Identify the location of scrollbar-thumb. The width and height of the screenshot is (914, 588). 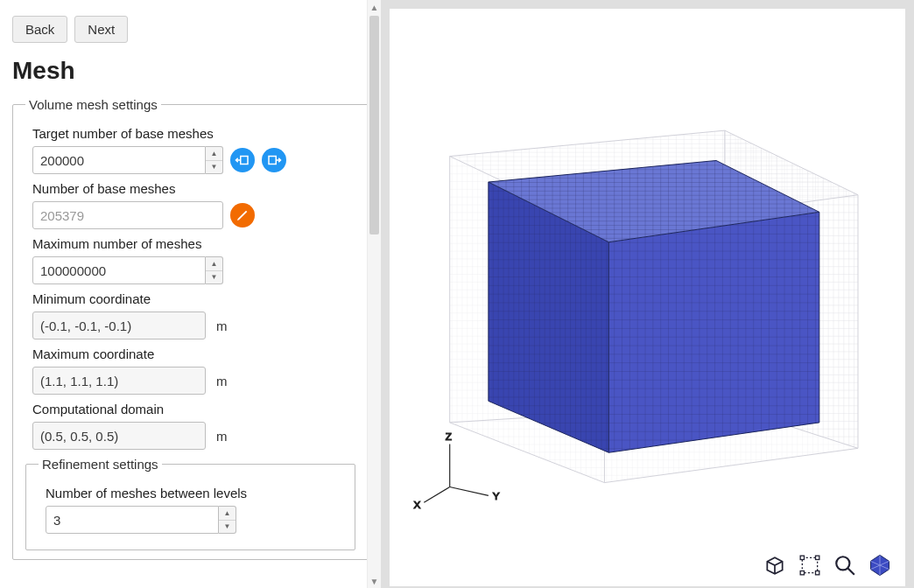
(375, 125).